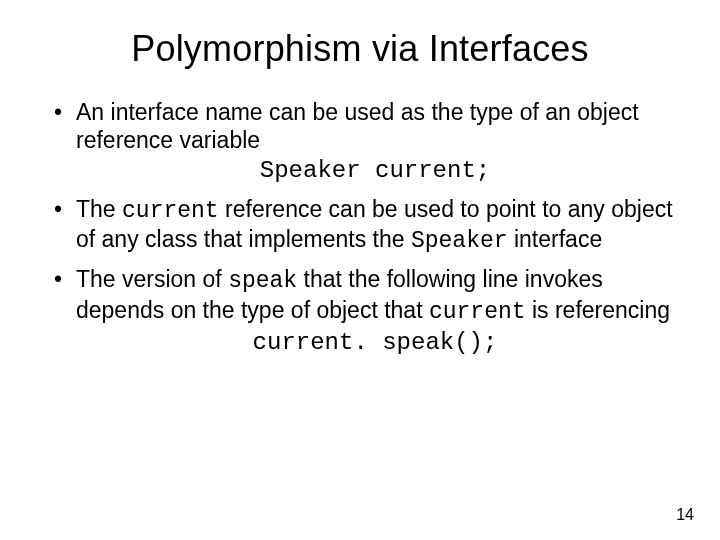 This screenshot has width=720, height=540. What do you see at coordinates (556, 239) in the screenshot?
I see `bullet-2-post: interface` at bounding box center [556, 239].